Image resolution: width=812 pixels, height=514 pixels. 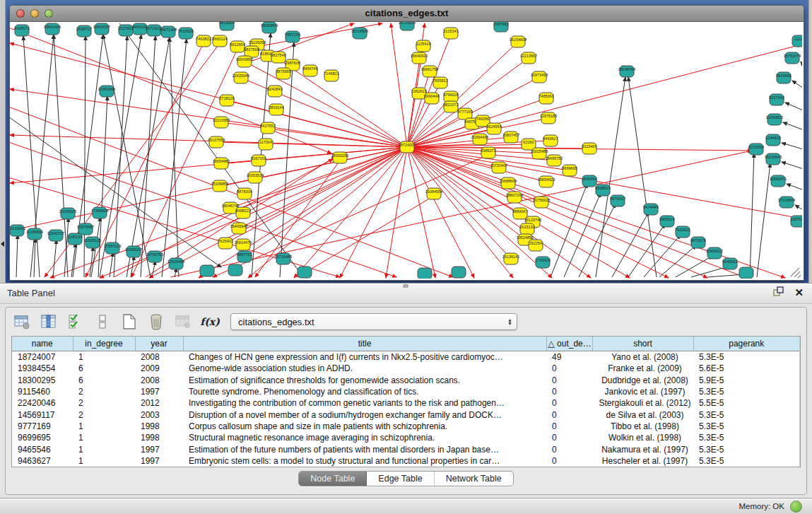 What do you see at coordinates (42, 461) in the screenshot?
I see `table-cell: 9463627` at bounding box center [42, 461].